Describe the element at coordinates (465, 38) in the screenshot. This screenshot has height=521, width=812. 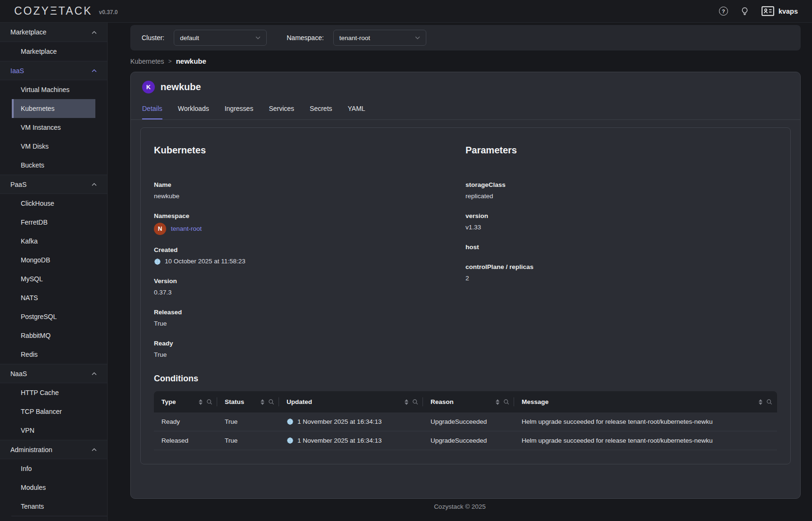
I see `context-filter-bar: Cluster: default Namespace: tenant-root` at that location.